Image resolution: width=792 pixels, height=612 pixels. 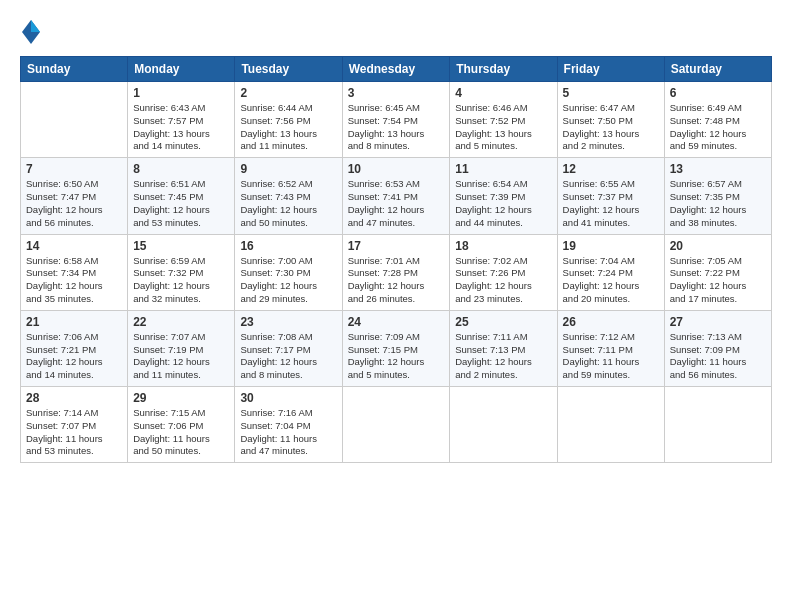 What do you see at coordinates (396, 120) in the screenshot?
I see `calendar-cell: 3Sunrise: 6:45 AM Sunset: 7:54 PM Daylig…` at bounding box center [396, 120].